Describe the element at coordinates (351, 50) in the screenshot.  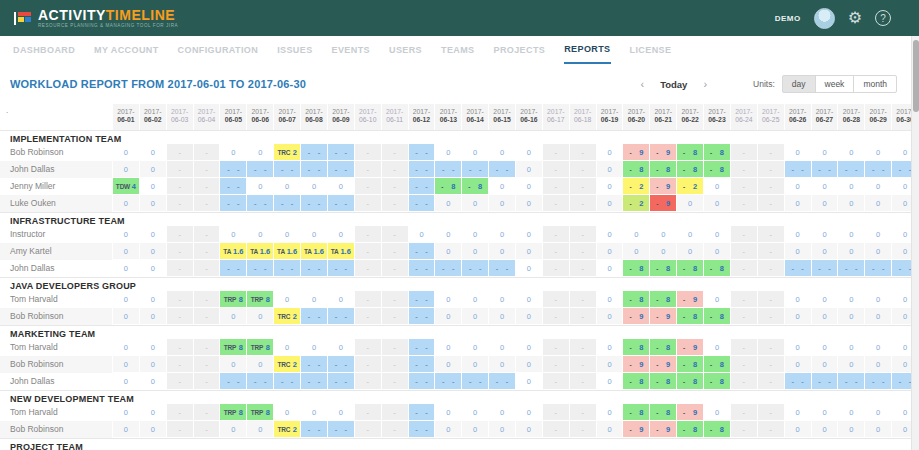
I see `nav-item-events: EVENTS` at that location.